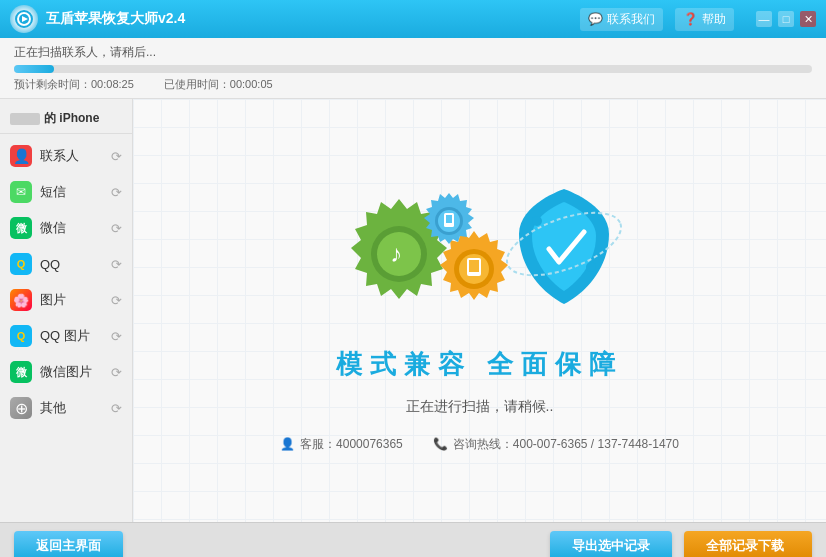 This screenshot has height=557, width=826. Describe the element at coordinates (116, 264) in the screenshot. I see `loading-icon-qq: ⟳` at that location.